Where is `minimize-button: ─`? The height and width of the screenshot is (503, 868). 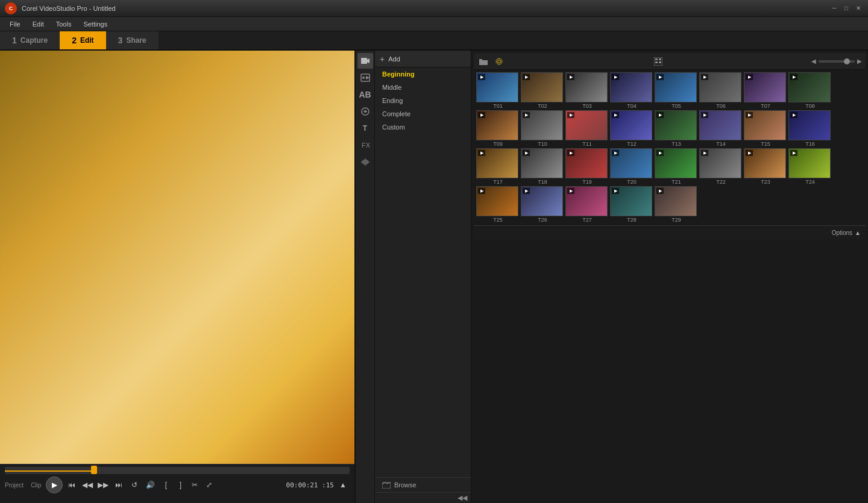 minimize-button: ─ is located at coordinates (834, 8).